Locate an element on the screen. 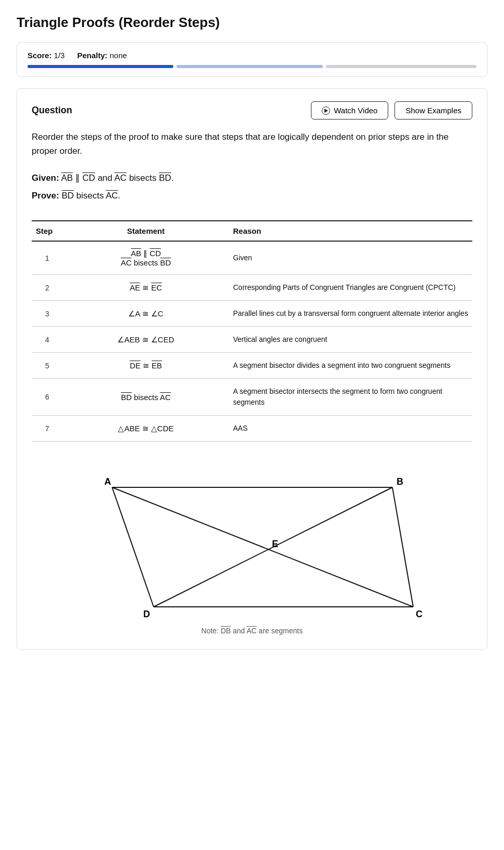  stmt-5: DE ≅ EB is located at coordinates (146, 366).